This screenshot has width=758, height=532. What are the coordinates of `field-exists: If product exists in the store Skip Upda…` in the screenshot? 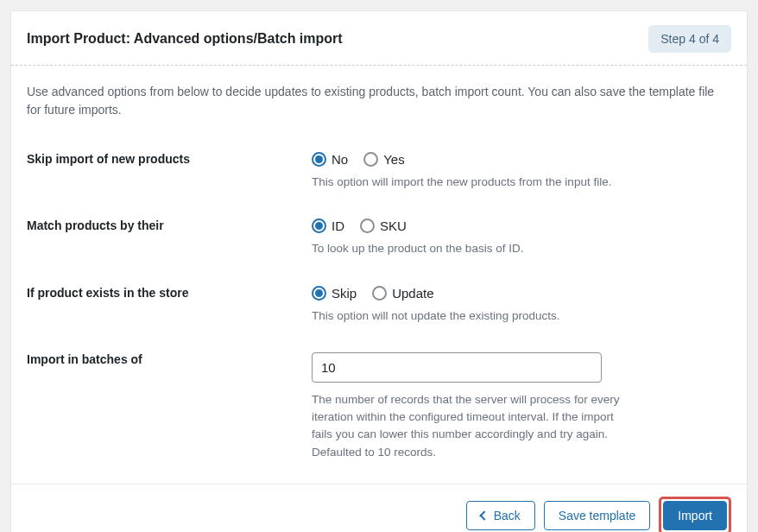 It's located at (379, 306).